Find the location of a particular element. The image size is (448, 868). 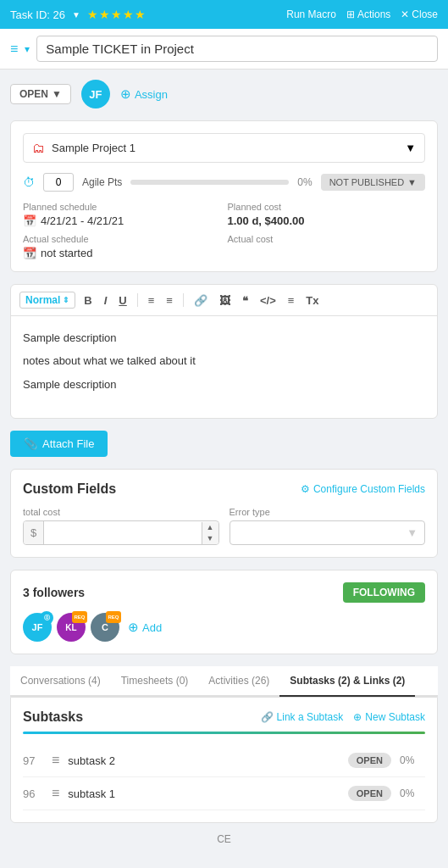

quote-button: ❝ is located at coordinates (246, 300).